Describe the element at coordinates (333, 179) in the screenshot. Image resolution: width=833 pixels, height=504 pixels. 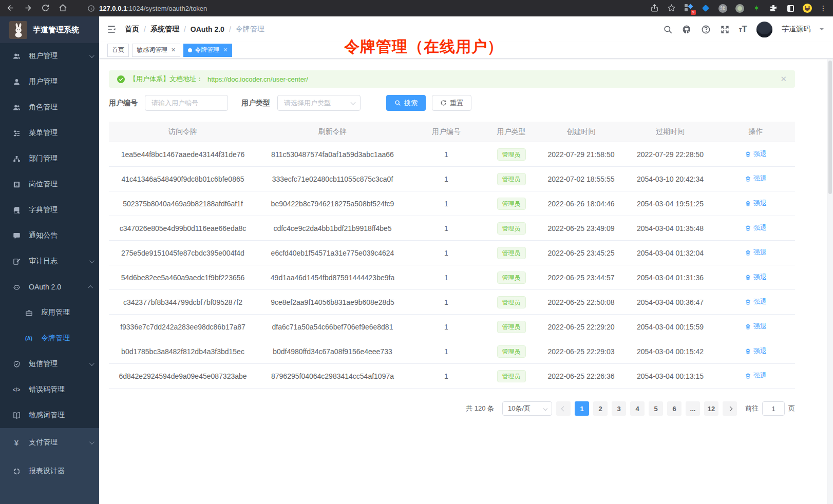
I see `refresh-token-cell: 333ecfc71e02480cb11055c875c3ca0f` at that location.